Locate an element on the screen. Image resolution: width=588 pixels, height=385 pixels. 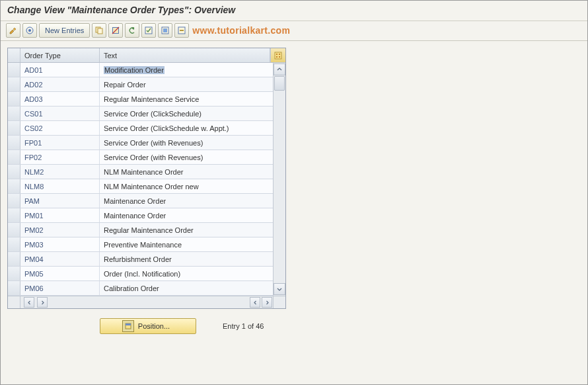
horizontal-scrollbar is located at coordinates (147, 302).